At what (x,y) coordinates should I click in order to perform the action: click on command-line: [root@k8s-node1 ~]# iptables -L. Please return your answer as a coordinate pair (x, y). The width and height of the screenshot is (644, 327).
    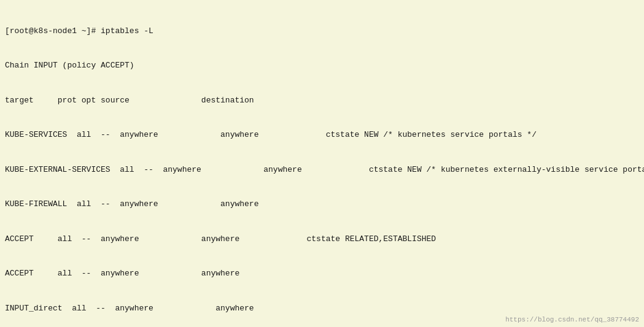
    Looking at the image, I should click on (322, 32).